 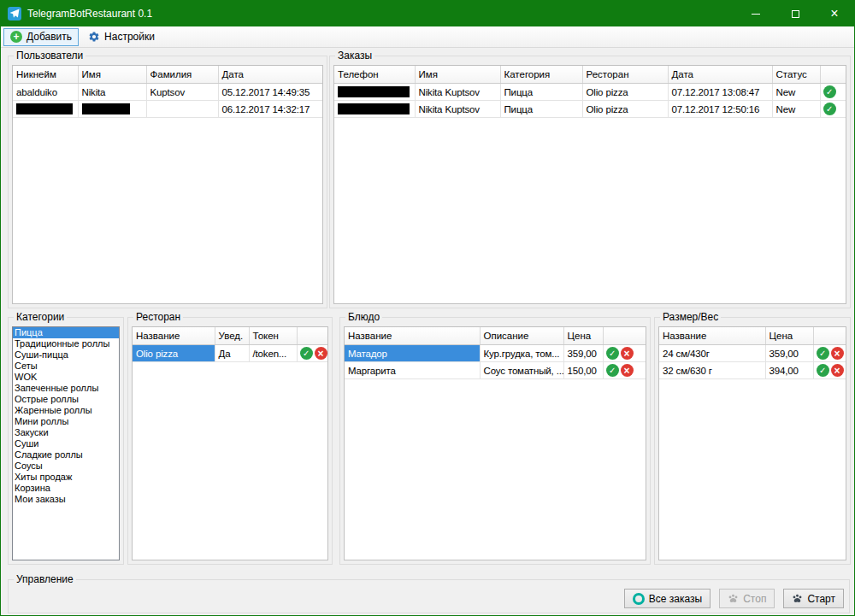 I want to click on name-cell: 24 см/430г, so click(x=712, y=354).